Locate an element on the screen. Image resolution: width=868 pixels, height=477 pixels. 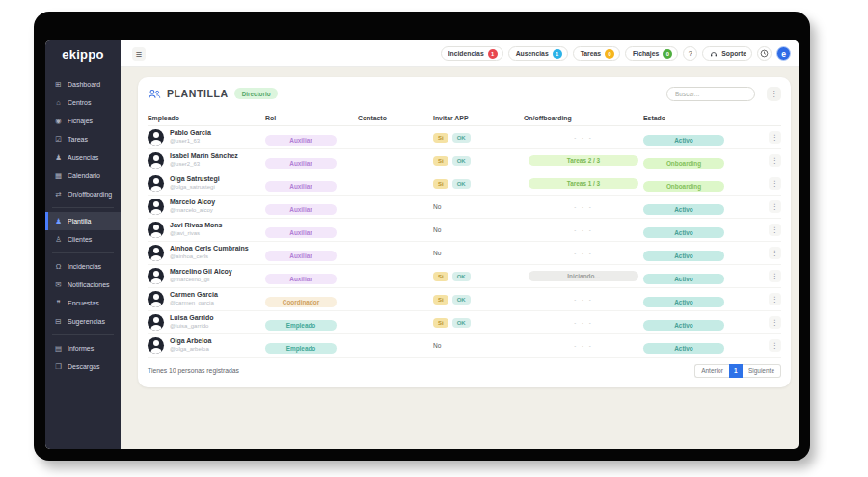
sidebar-item-calendario: ▦Calendario is located at coordinates (83, 175).